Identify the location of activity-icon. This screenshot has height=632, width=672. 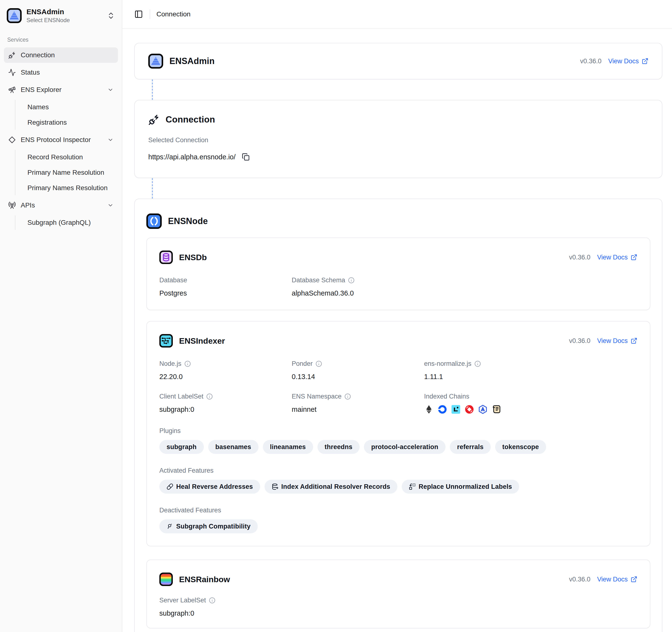
(12, 72).